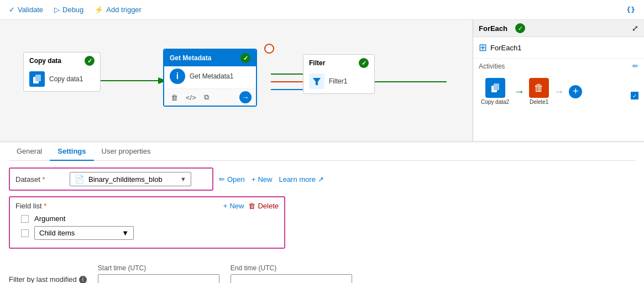 This screenshot has height=283, width=644. I want to click on get-metadata-icon: i, so click(177, 76).